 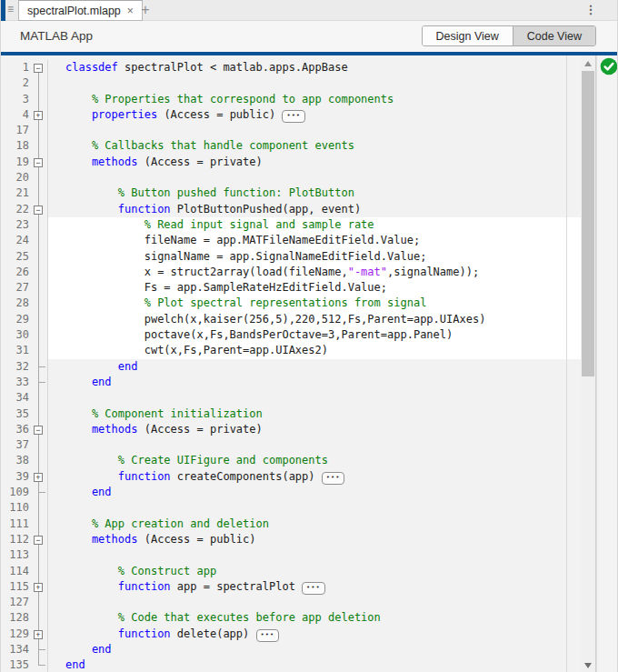 I want to click on tab-close-icon: ×, so click(x=131, y=11).